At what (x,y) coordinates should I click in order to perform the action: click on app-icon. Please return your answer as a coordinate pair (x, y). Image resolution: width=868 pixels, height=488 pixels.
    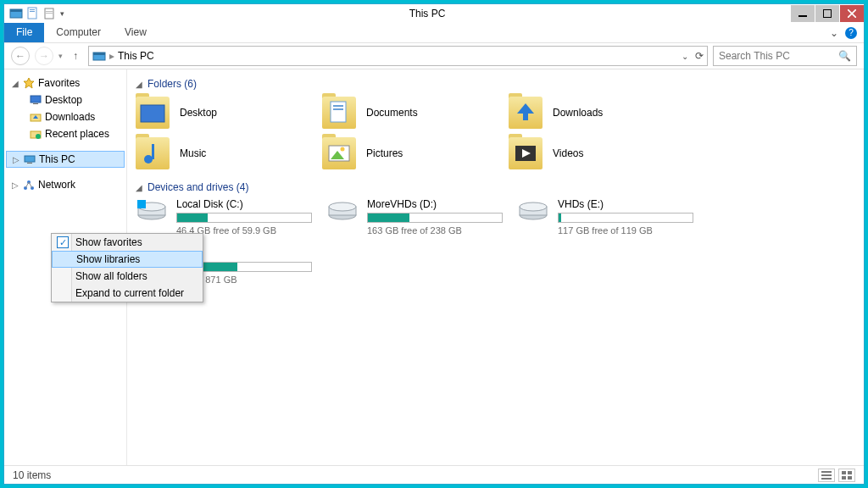
    Looking at the image, I should click on (16, 14).